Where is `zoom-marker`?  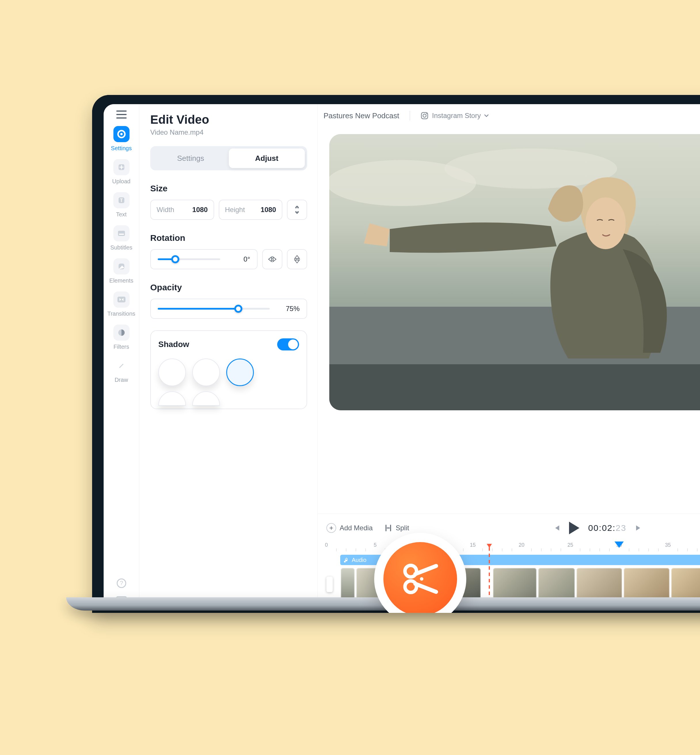
zoom-marker is located at coordinates (619, 544).